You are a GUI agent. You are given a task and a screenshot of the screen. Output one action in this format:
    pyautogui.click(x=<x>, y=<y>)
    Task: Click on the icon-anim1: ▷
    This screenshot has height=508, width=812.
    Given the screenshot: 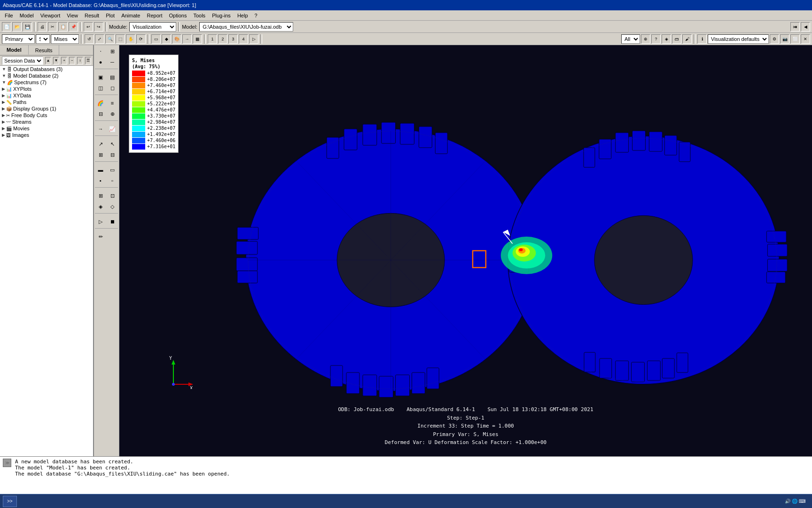 What is the action you would take?
    pyautogui.click(x=101, y=222)
    